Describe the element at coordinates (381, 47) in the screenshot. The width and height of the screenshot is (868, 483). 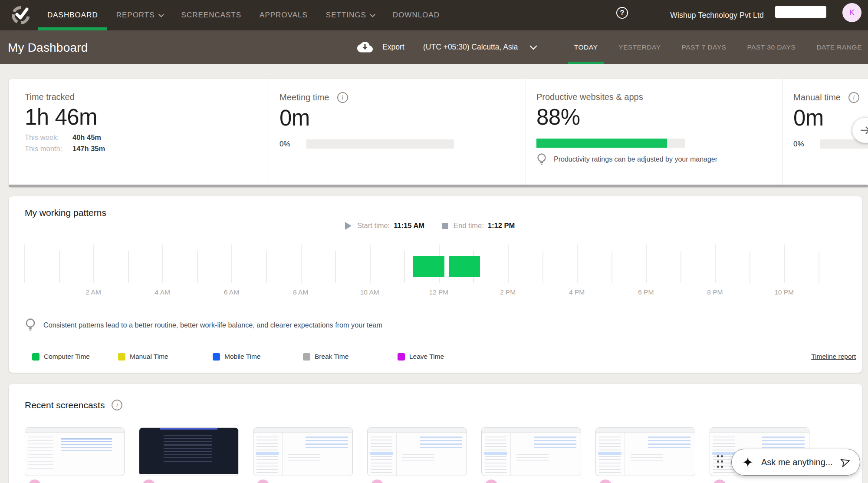
I see `export-button: Export` at that location.